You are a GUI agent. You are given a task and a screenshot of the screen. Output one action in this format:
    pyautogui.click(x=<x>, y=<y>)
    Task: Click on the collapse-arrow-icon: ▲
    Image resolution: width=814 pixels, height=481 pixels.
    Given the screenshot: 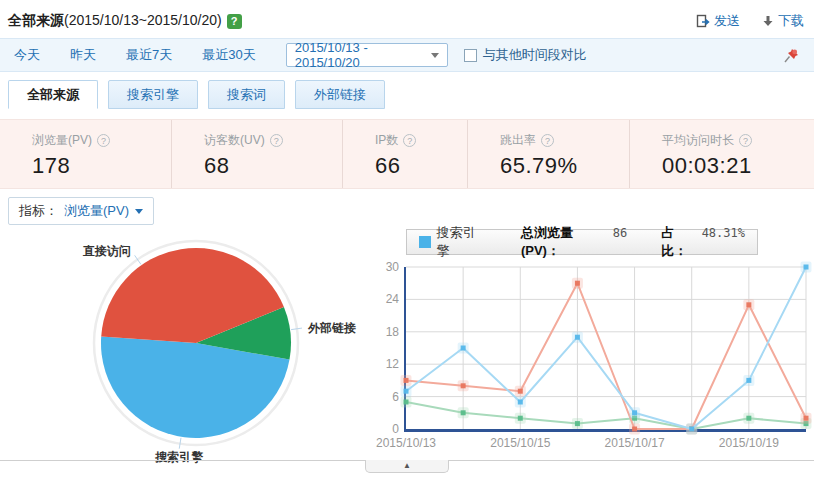 What is the action you would take?
    pyautogui.click(x=407, y=466)
    